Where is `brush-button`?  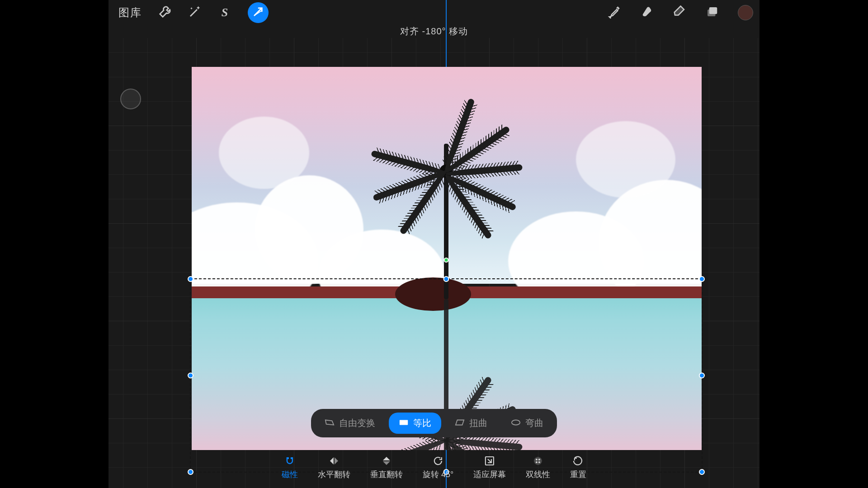 brush-button is located at coordinates (614, 13).